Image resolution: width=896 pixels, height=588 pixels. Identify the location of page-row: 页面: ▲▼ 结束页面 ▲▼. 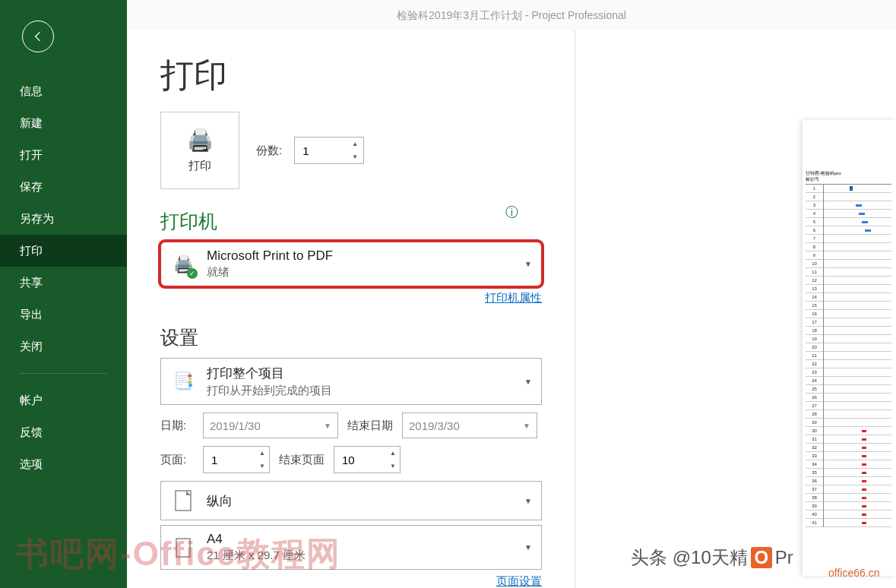
(528, 460).